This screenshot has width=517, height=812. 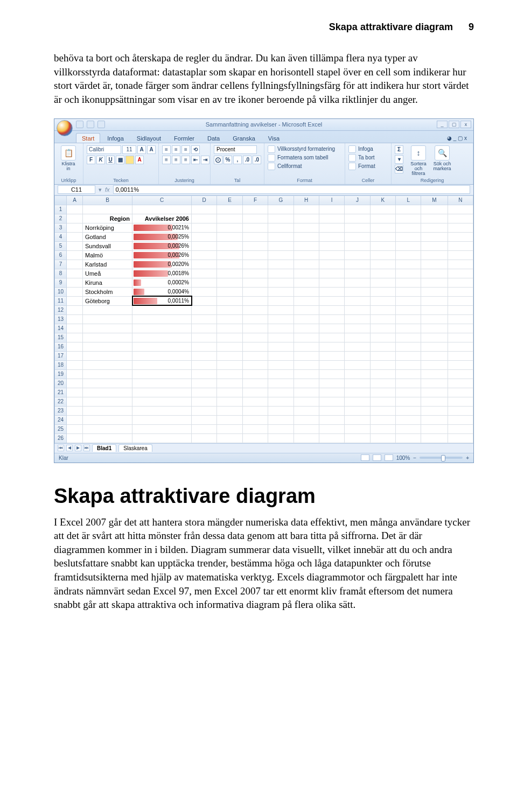 What do you see at coordinates (358, 200) in the screenshot?
I see `col-header: J` at bounding box center [358, 200].